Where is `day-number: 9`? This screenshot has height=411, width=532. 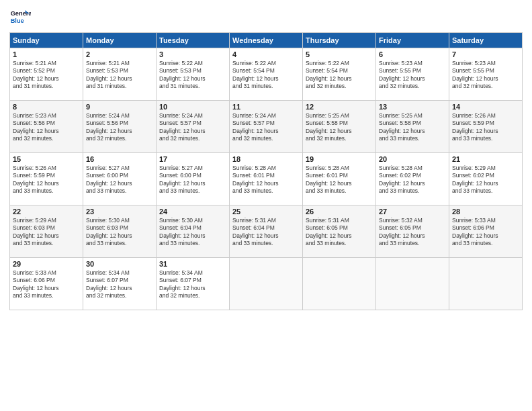
day-number: 9 is located at coordinates (120, 107).